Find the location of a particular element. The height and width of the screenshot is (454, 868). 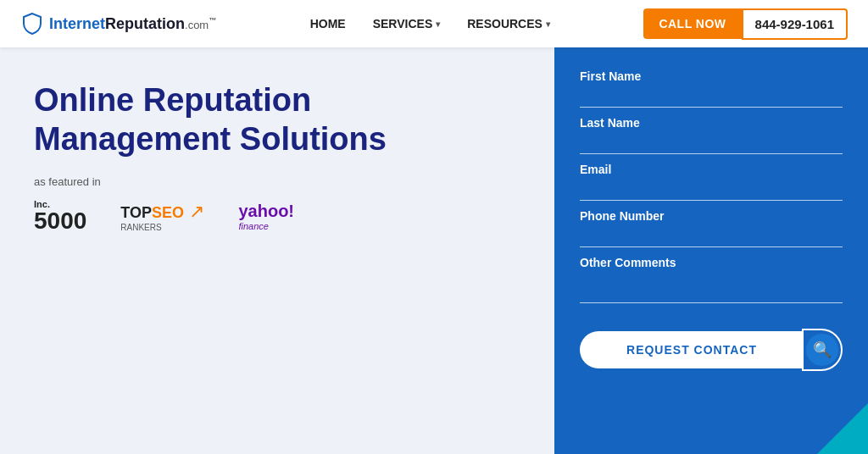

shield-icon is located at coordinates (32, 24).